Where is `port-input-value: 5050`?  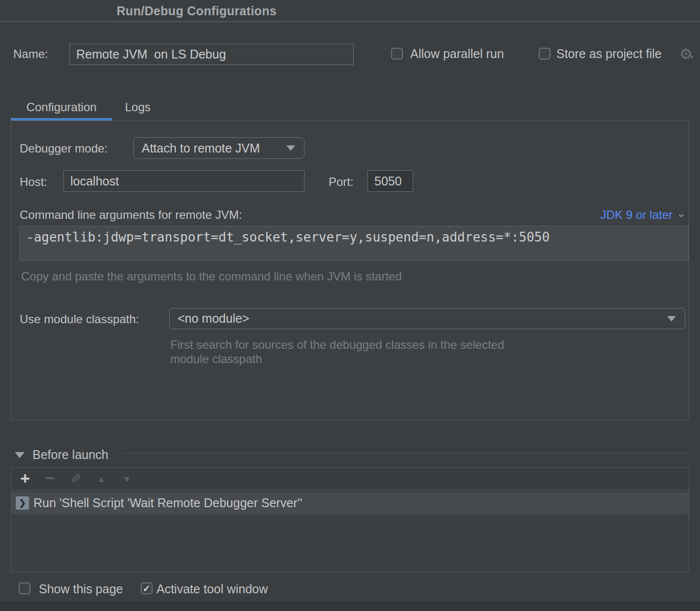 port-input-value: 5050 is located at coordinates (388, 181).